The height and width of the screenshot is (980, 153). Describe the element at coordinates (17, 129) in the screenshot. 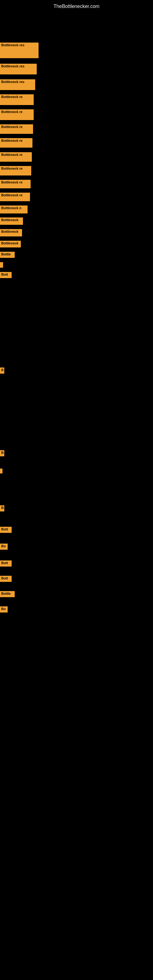

I see `bottleneck-item-6: Bottleneck re` at that location.